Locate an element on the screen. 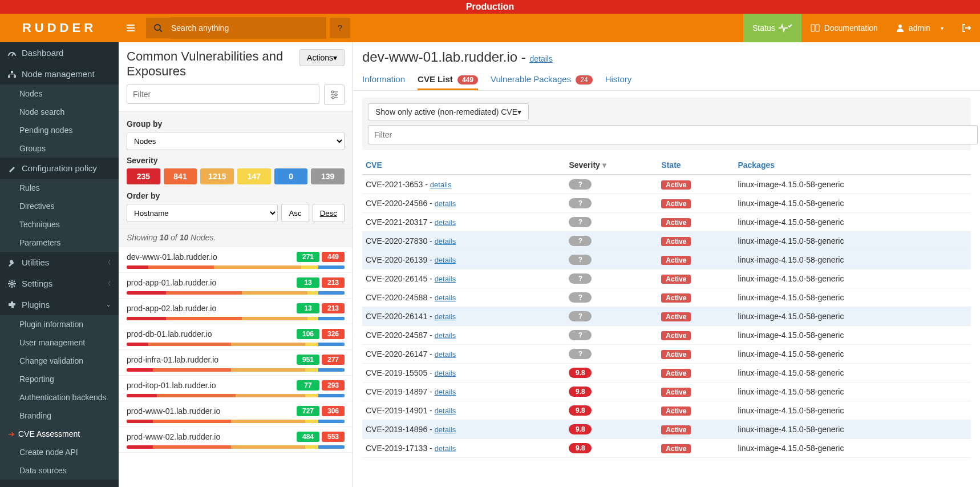 The width and height of the screenshot is (980, 487). node-row: prod-app-02.lab.rudder.io 13 213 is located at coordinates (236, 312).